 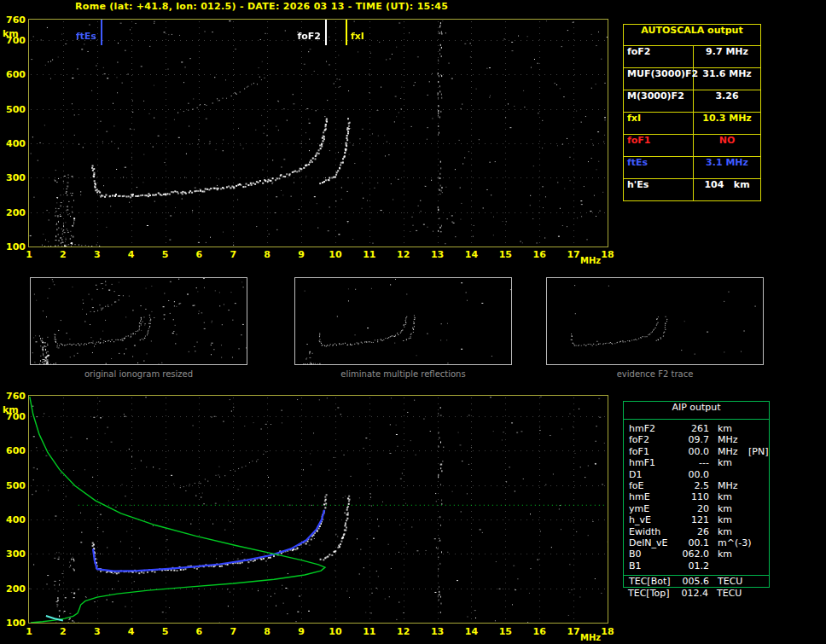 What do you see at coordinates (727, 56) in the screenshot?
I see `autoscala-value: 9.7 MHz` at bounding box center [727, 56].